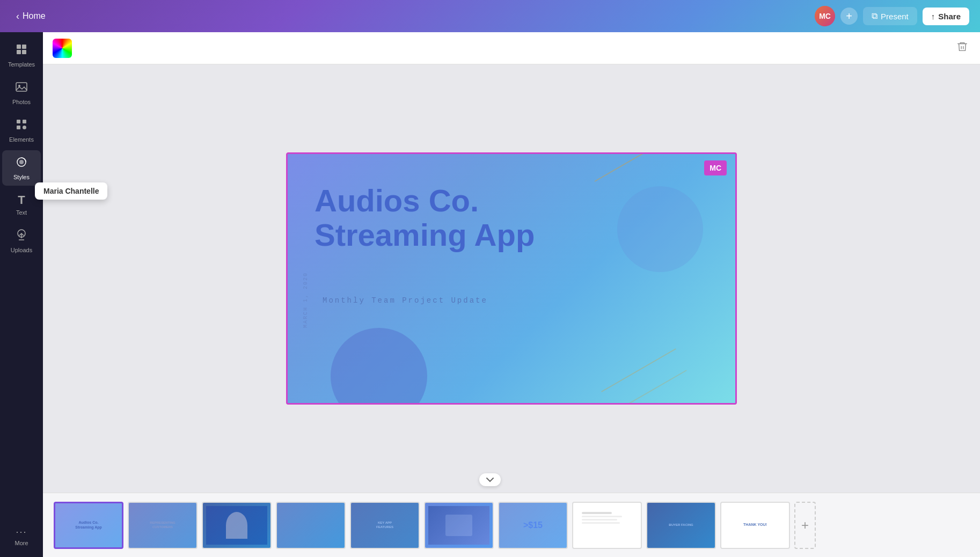 This screenshot has width=980, height=557. Describe the element at coordinates (933, 16) in the screenshot. I see `share-icon: ↑` at that location.